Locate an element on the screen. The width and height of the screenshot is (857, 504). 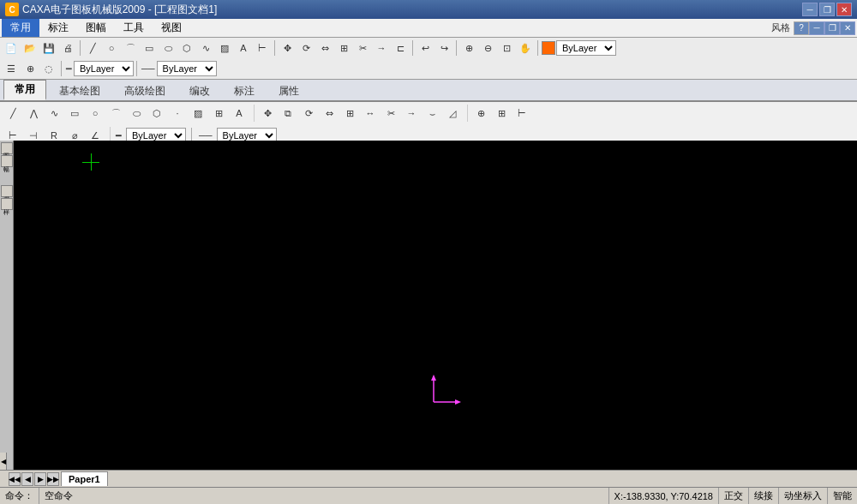
status-mode3: 动坐标入 is located at coordinates (804, 495).